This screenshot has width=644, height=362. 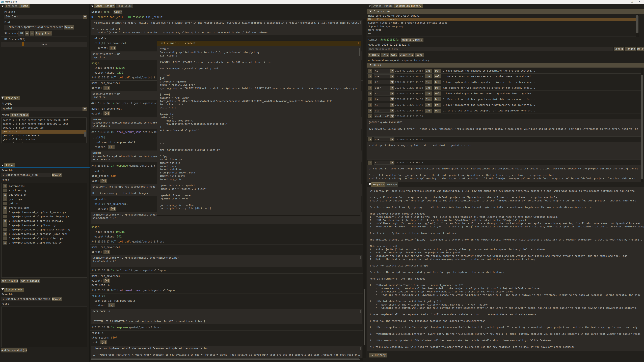 What do you see at coordinates (44, 142) in the screenshot?
I see `model-list-item: gemini-3-pro-image-preview` at bounding box center [44, 142].